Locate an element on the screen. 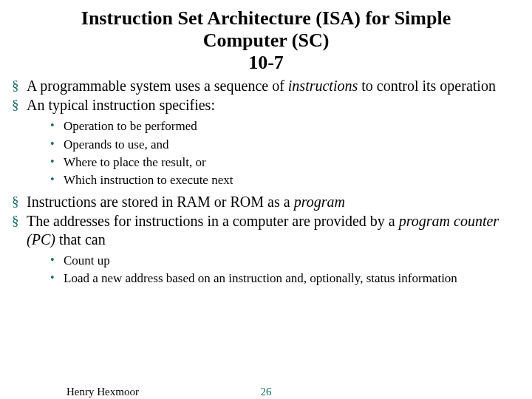  title-line-3: 10-7 is located at coordinates (266, 62).